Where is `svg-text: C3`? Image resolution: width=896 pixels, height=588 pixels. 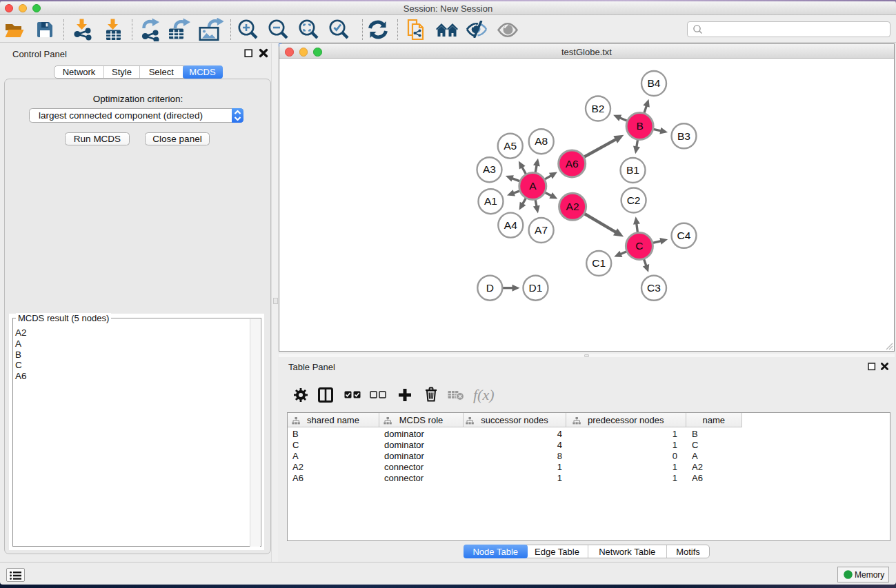
svg-text: C3 is located at coordinates (654, 288).